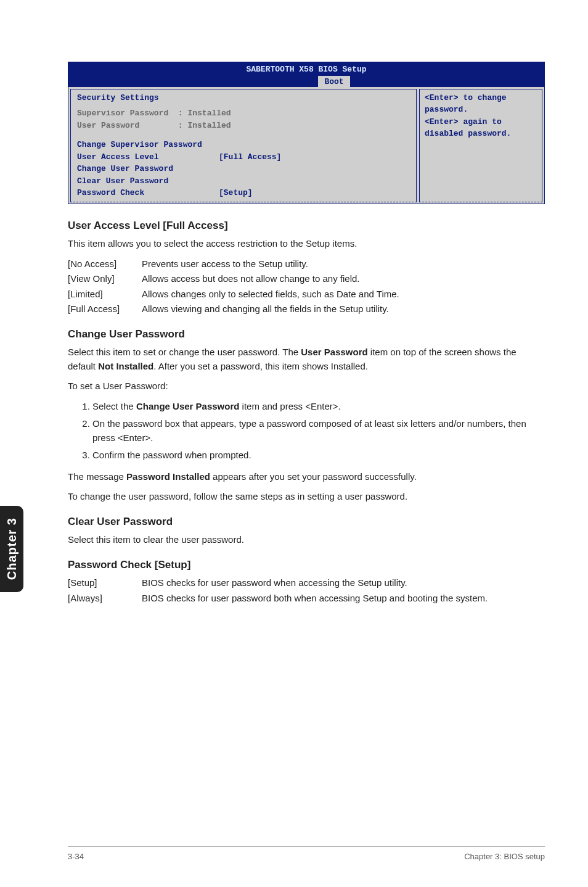  Describe the element at coordinates (306, 855) in the screenshot. I see `page-footer: 3-34 Chapter 3: BIOS setup` at that location.